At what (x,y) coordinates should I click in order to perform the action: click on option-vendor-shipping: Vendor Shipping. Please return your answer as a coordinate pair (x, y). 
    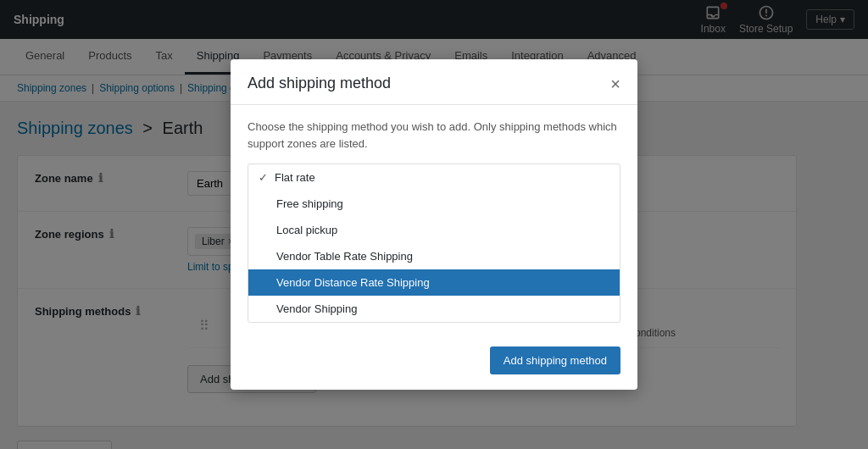
    Looking at the image, I should click on (434, 308).